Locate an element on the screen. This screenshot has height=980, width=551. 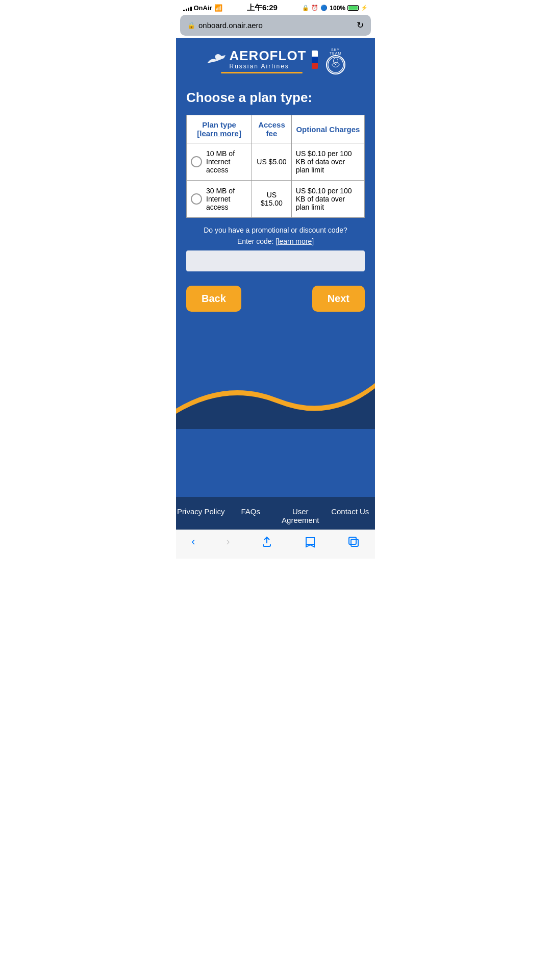
nav-tabs-button is located at coordinates (354, 542).